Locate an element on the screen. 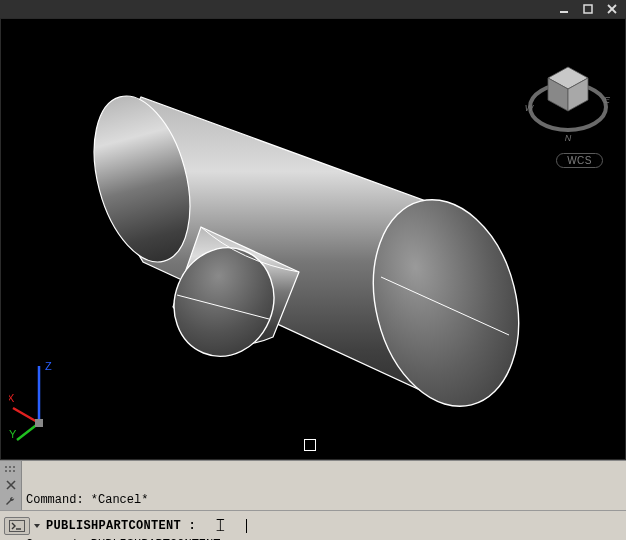  cursor-pickbox is located at coordinates (310, 445).